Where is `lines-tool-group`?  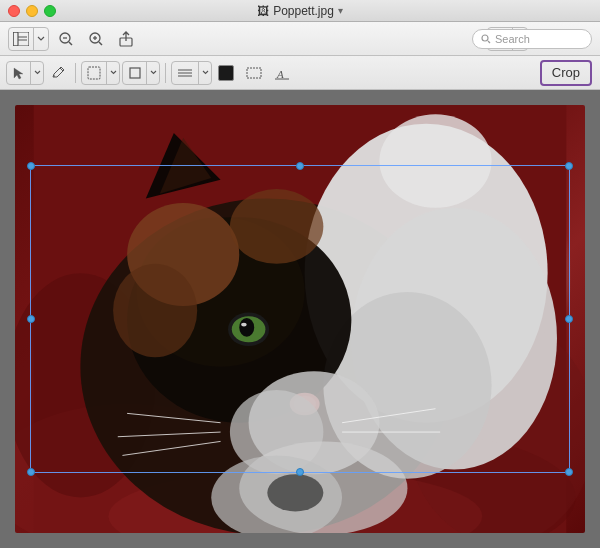 lines-tool-group is located at coordinates (192, 73).